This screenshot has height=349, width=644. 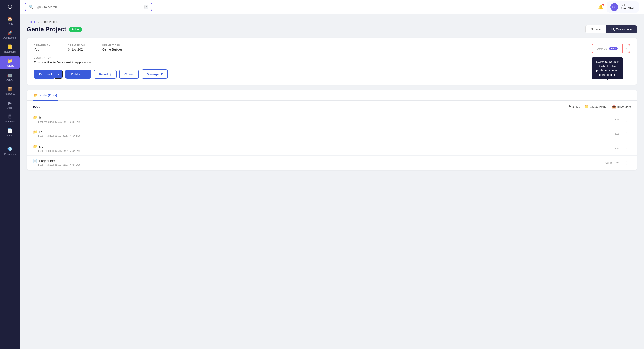 I want to click on import-file-button: 📥 Import File, so click(x=621, y=106).